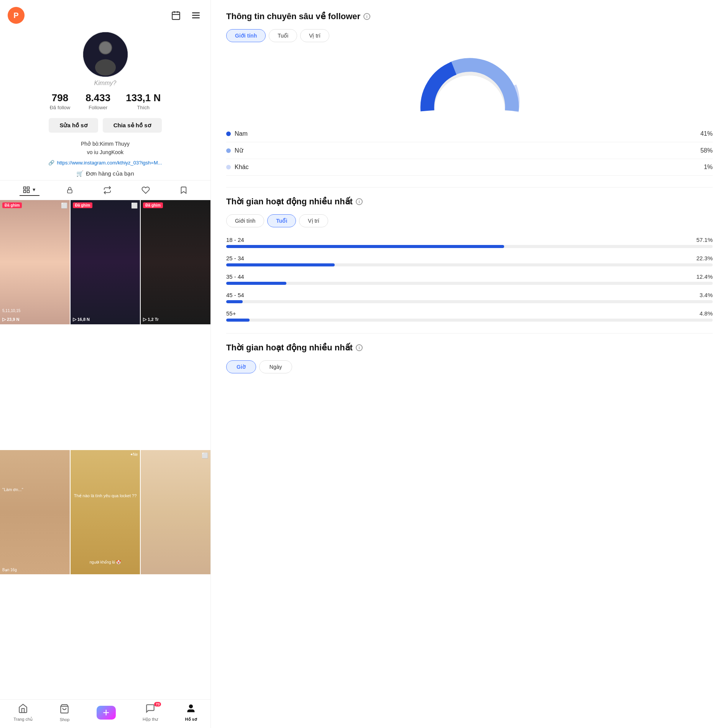 The width and height of the screenshot is (728, 728). Describe the element at coordinates (83, 205) in the screenshot. I see `pinned-badge-2: Đã ghim` at that location.